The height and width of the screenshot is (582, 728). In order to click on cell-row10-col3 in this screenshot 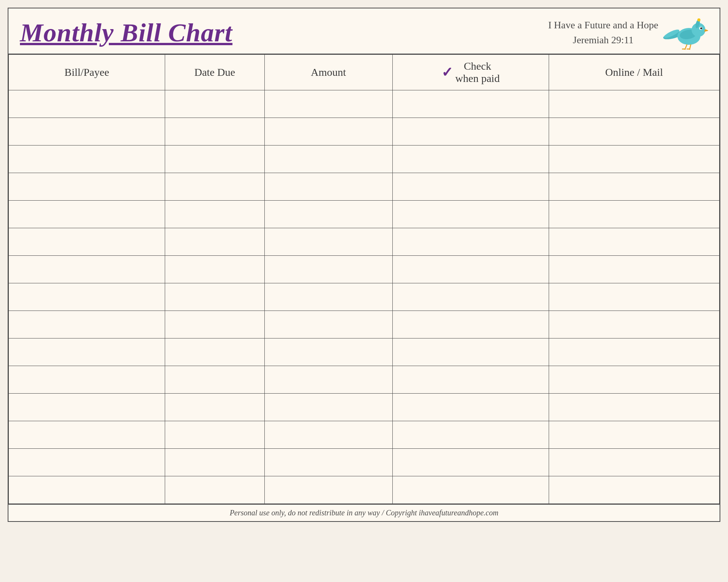, I will do `click(471, 380)`.